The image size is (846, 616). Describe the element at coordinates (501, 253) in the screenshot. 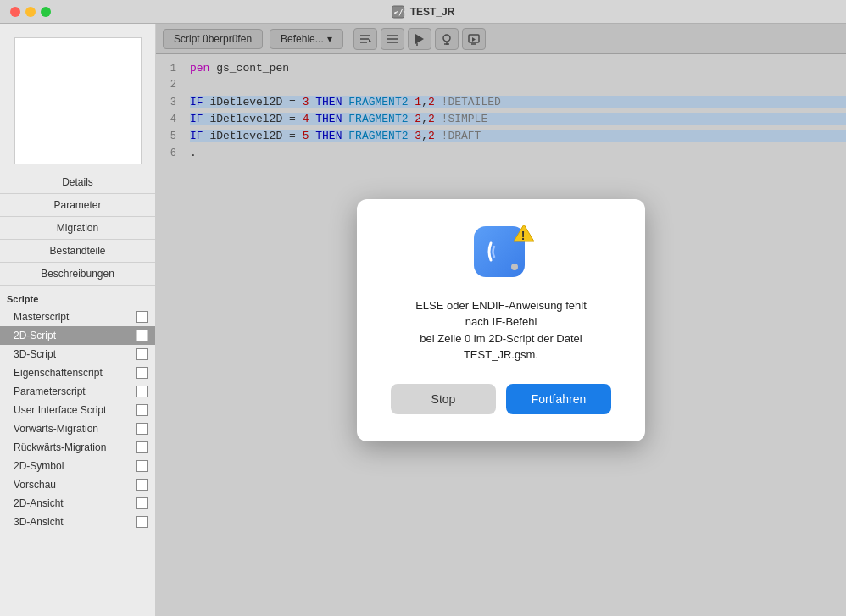

I see `modal-icon-area: !` at that location.